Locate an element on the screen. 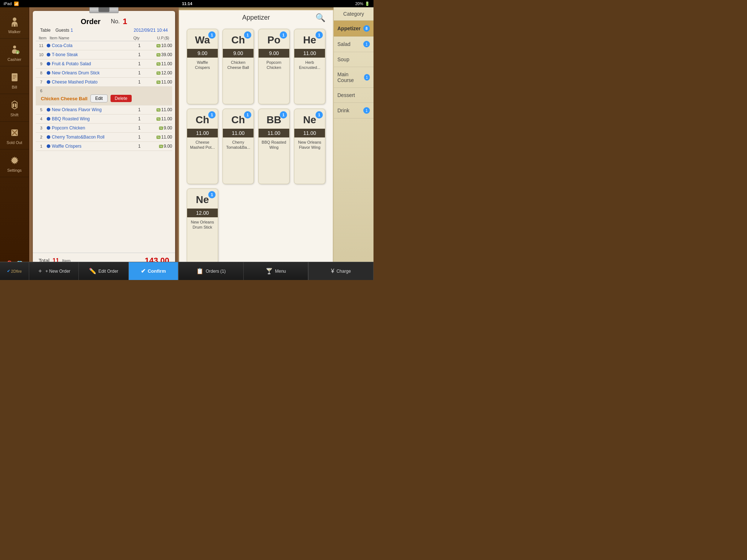 The image size is (747, 560). cat-label: Soup is located at coordinates (344, 59).